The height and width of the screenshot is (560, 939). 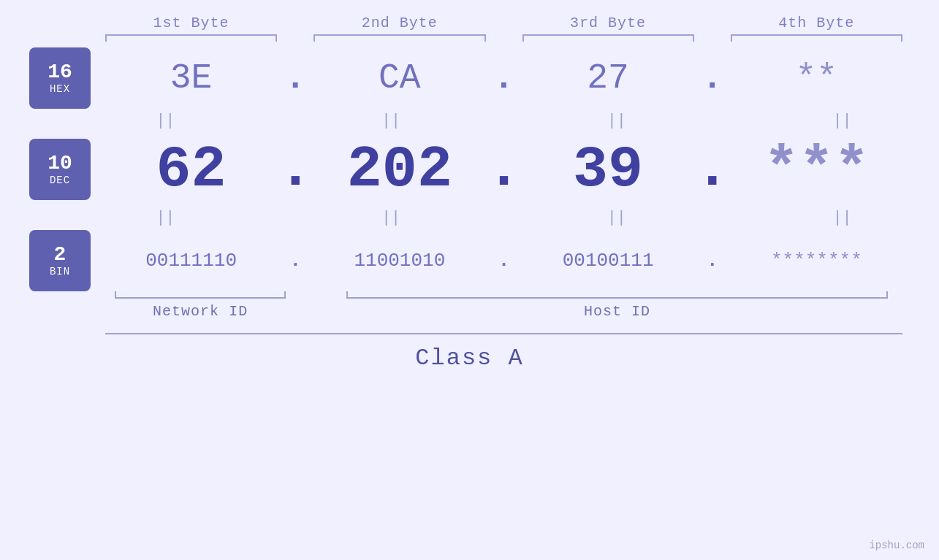 I want to click on bin-badge: 2 BIN, so click(x=60, y=261).